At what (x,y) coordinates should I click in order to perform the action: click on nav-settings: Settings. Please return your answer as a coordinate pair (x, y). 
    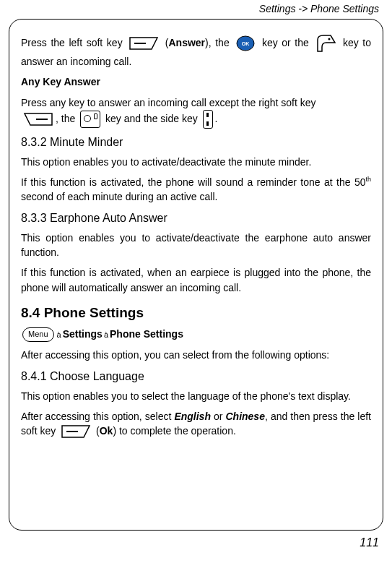
    Looking at the image, I should click on (82, 334).